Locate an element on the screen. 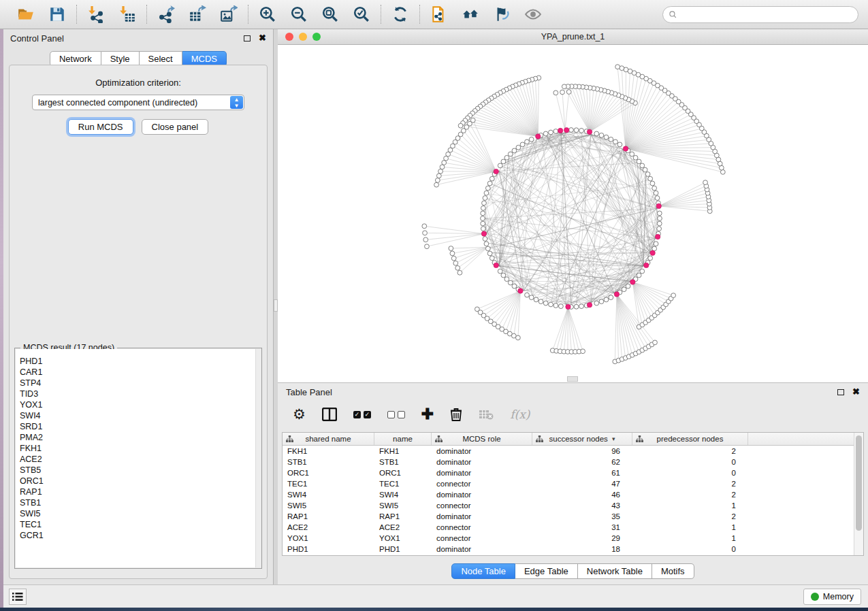  column-header-mcds-role: MCDS role is located at coordinates (482, 439).